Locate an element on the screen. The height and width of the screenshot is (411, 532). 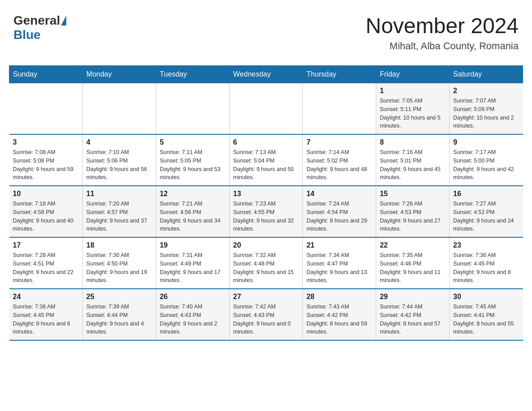
day-info: Sunrise: 7:05 AMSunset: 5:11 PMDaylight:… is located at coordinates (413, 114).